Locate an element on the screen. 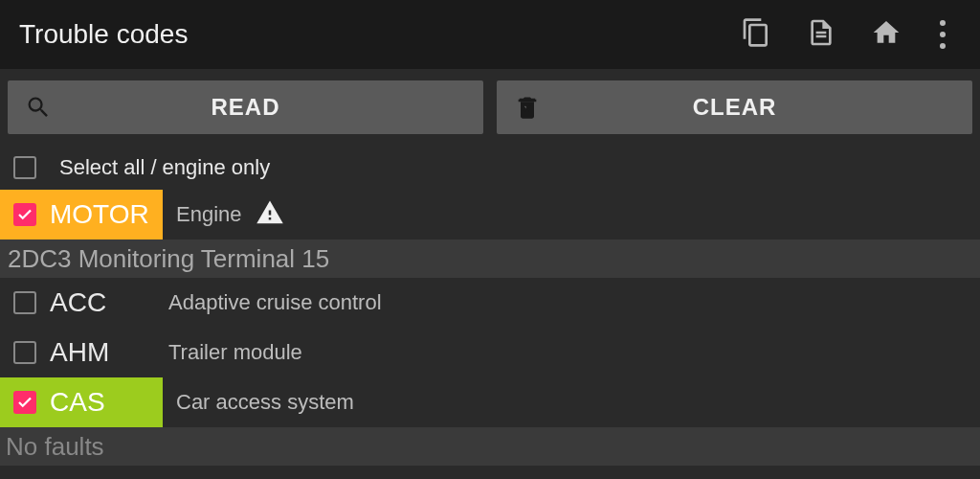 Image resolution: width=980 pixels, height=479 pixels. module-name: Adaptive cruise control is located at coordinates (276, 303).